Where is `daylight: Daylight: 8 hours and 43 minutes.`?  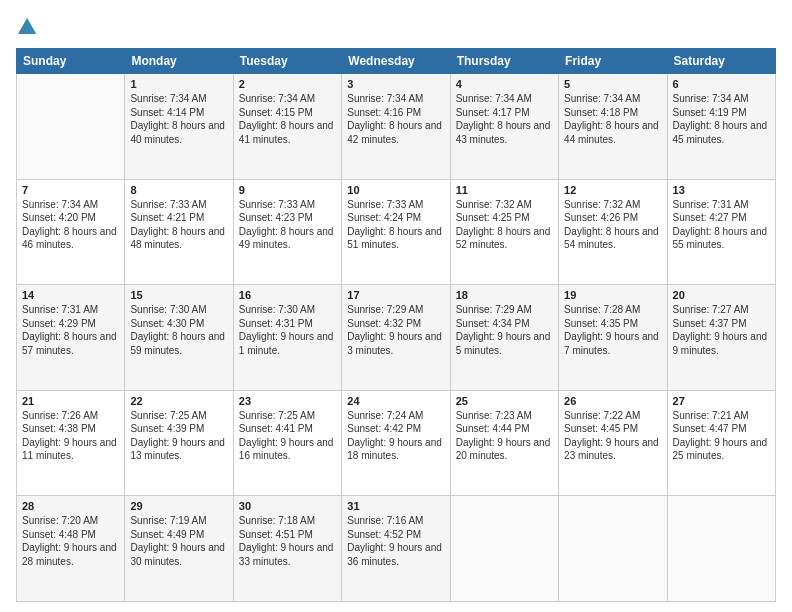
daylight: Daylight: 8 hours and 43 minutes. is located at coordinates (504, 132).